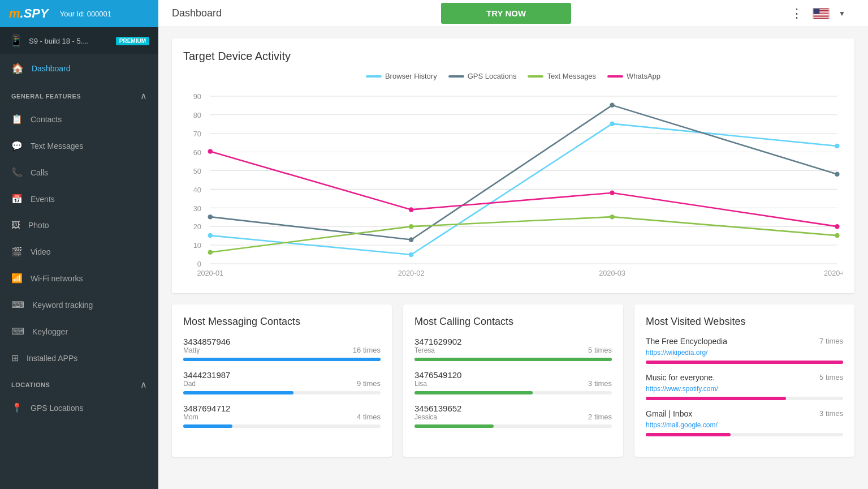 The height and width of the screenshot is (489, 868). What do you see at coordinates (513, 383) in the screenshot?
I see `calling-contact-2: 3476549120 Lisa 3 times` at bounding box center [513, 383].